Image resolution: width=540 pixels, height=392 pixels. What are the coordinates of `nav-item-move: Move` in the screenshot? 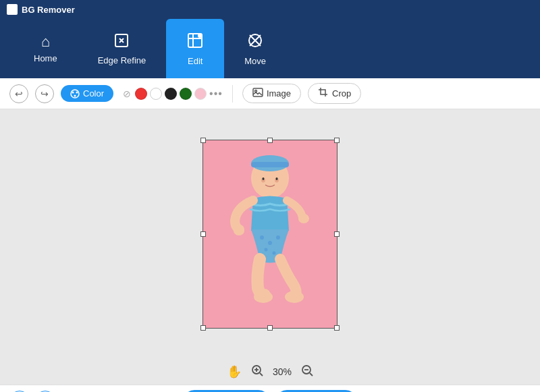 It's located at (255, 49).